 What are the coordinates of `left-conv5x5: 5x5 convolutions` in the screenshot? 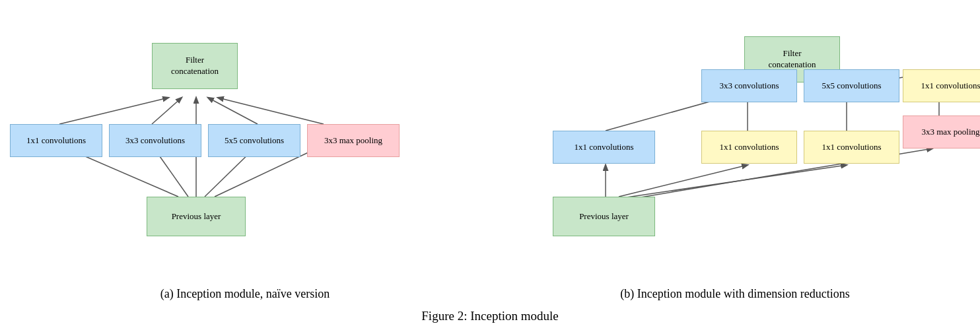 It's located at (254, 141).